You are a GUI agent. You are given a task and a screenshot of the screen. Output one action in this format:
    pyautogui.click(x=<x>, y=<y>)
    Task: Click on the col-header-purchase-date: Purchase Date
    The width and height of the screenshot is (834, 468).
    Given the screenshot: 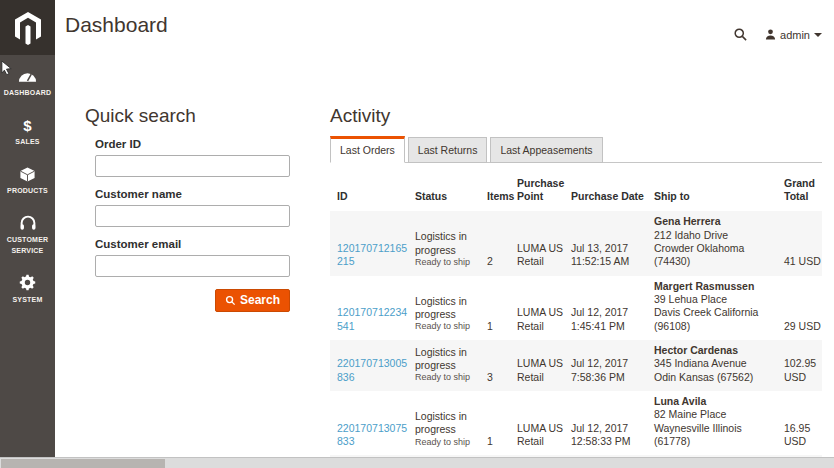 What is the action you would take?
    pyautogui.click(x=612, y=188)
    